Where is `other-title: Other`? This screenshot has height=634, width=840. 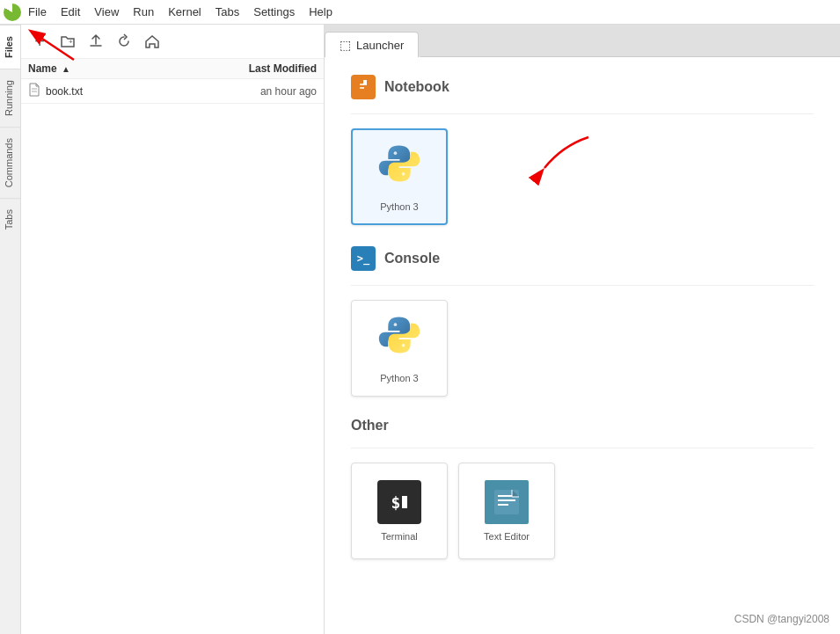
other-title: Other is located at coordinates (369, 426).